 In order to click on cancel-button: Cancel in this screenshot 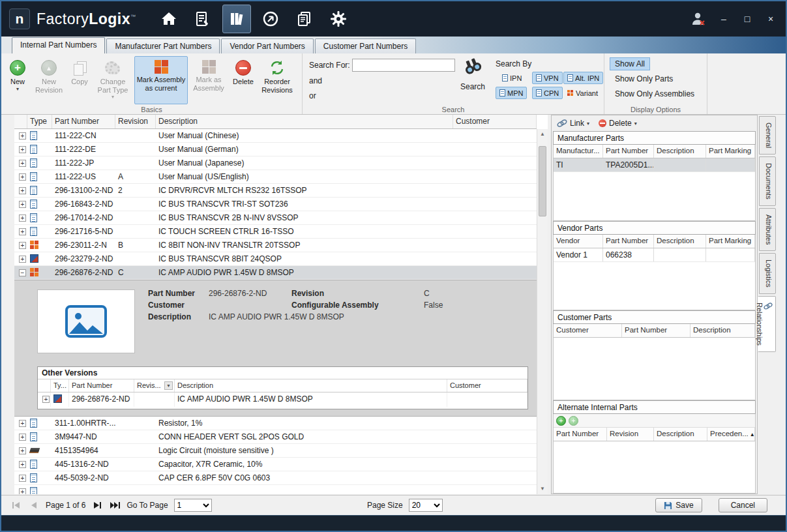, I will do `click(743, 505)`.